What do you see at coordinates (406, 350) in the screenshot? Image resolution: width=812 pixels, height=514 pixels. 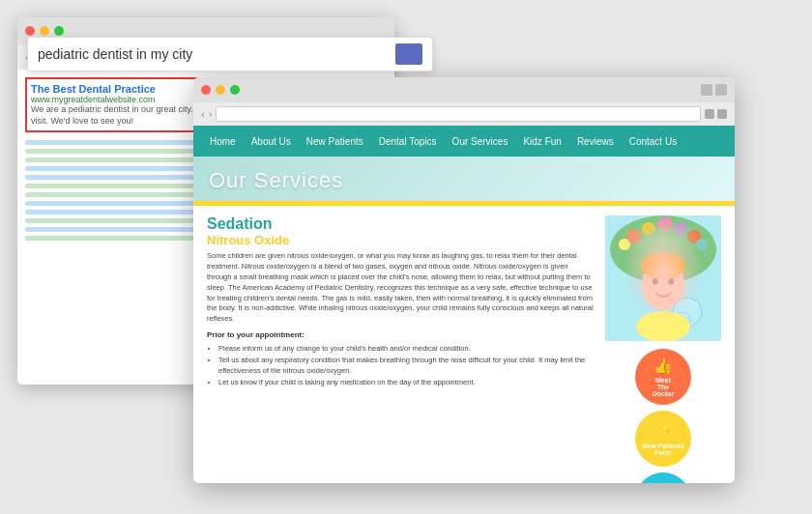 I see `bullet-1: Please inform us of any change to your c…` at bounding box center [406, 350].